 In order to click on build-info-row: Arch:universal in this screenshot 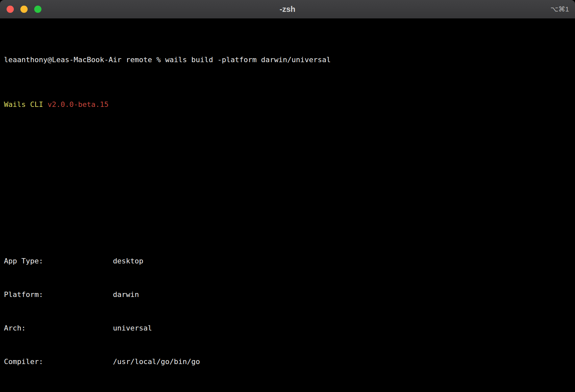, I will do `click(286, 328)`.